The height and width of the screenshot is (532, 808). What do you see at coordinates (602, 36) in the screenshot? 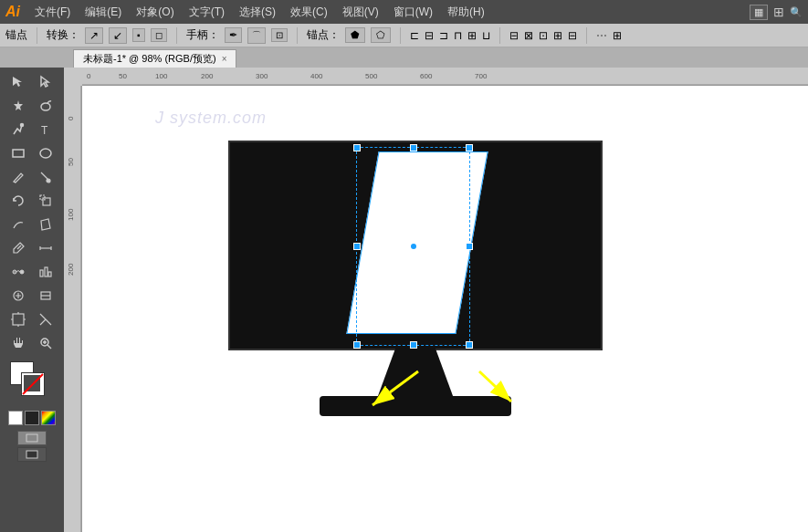
I see `more-options: ⋯` at bounding box center [602, 36].